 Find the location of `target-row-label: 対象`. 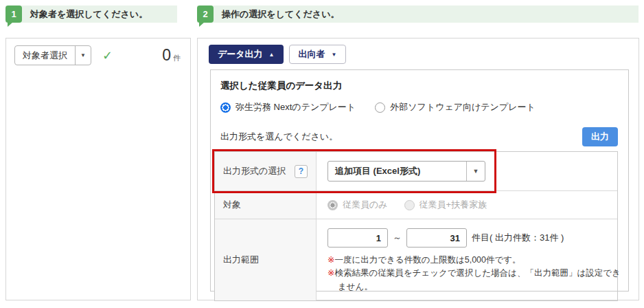

target-row-label: 対象 is located at coordinates (232, 205).